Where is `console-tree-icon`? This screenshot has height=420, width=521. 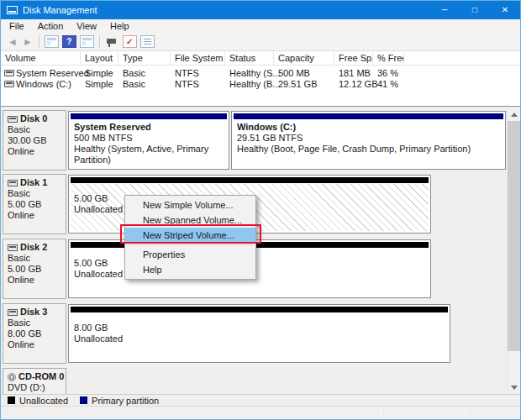 console-tree-icon is located at coordinates (52, 42).